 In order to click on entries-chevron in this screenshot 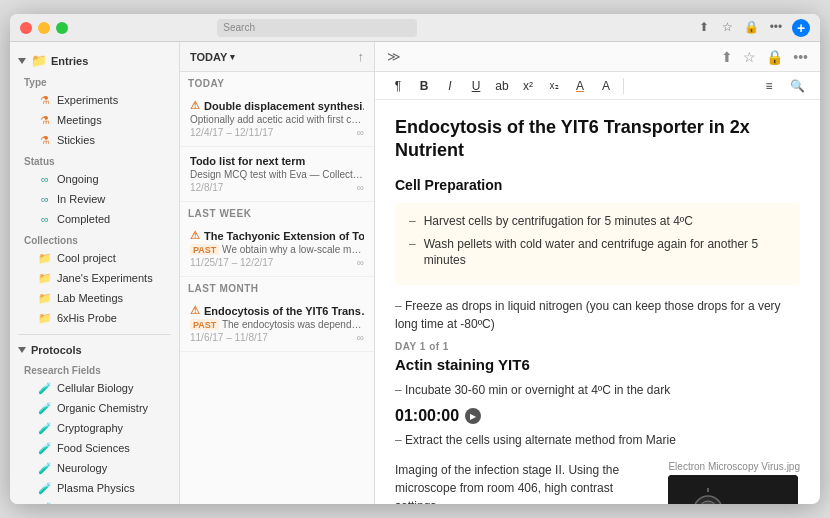, I will do `click(22, 61)`.